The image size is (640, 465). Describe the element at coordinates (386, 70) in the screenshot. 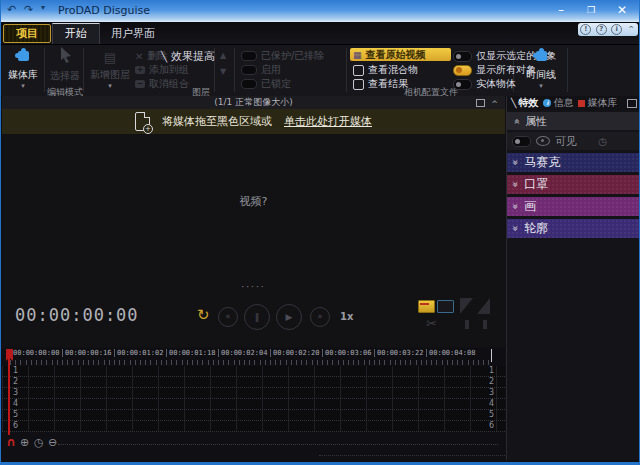

I see `view-blend-checkbox: 查看混合物` at that location.